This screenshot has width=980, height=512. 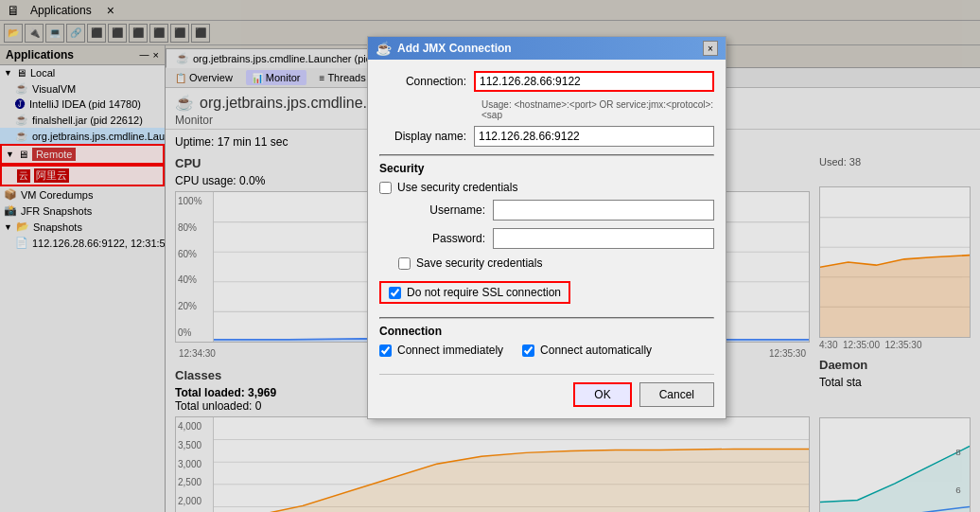 I want to click on use-security-label: Use security credentials, so click(x=458, y=187).